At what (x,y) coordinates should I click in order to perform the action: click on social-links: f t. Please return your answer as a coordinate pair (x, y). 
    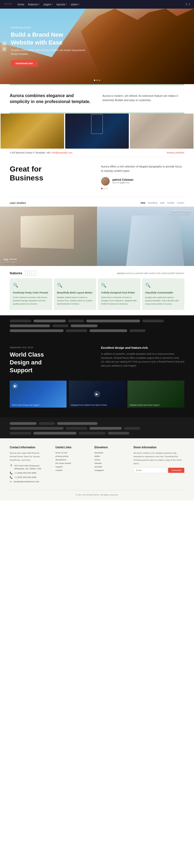
    Looking at the image, I should click on (188, 4).